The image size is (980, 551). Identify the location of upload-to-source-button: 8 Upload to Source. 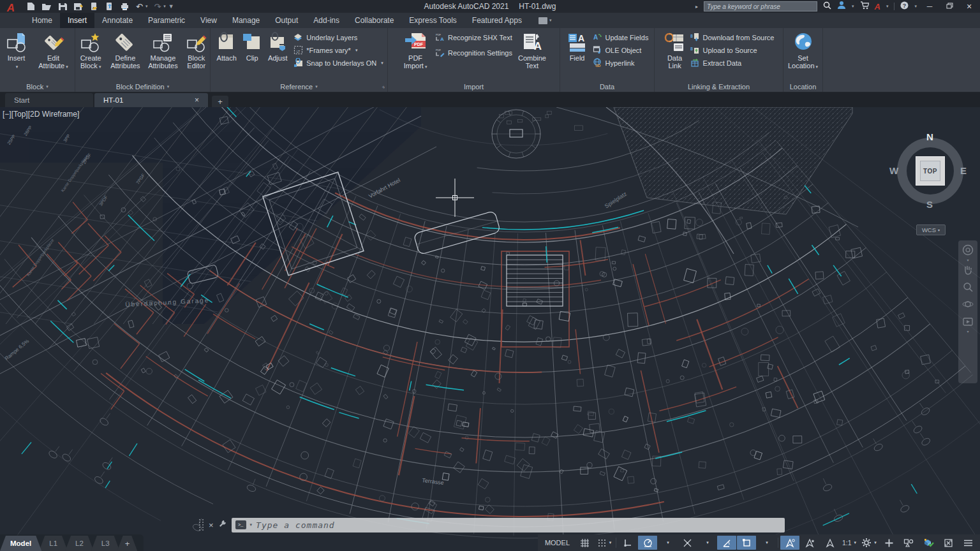
(732, 50).